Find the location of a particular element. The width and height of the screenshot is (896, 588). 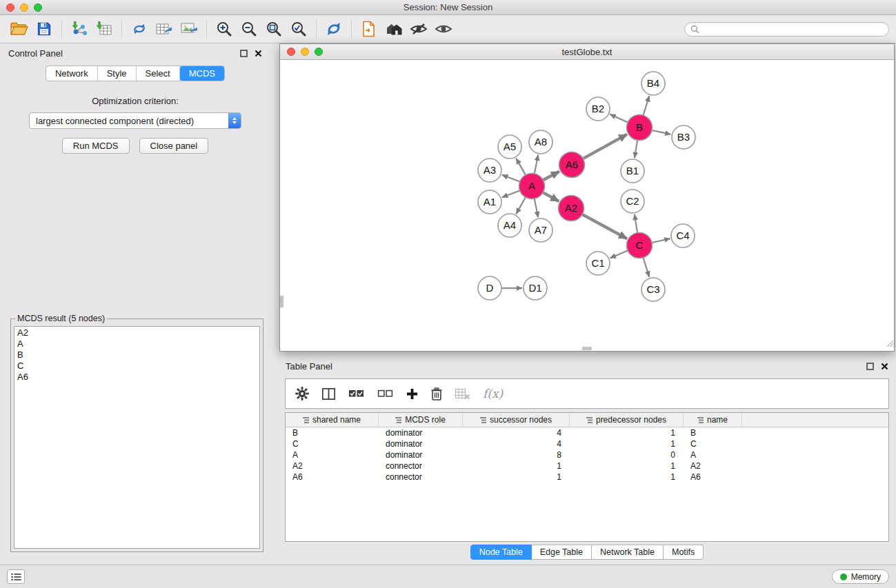

create-column-icon is located at coordinates (412, 394).